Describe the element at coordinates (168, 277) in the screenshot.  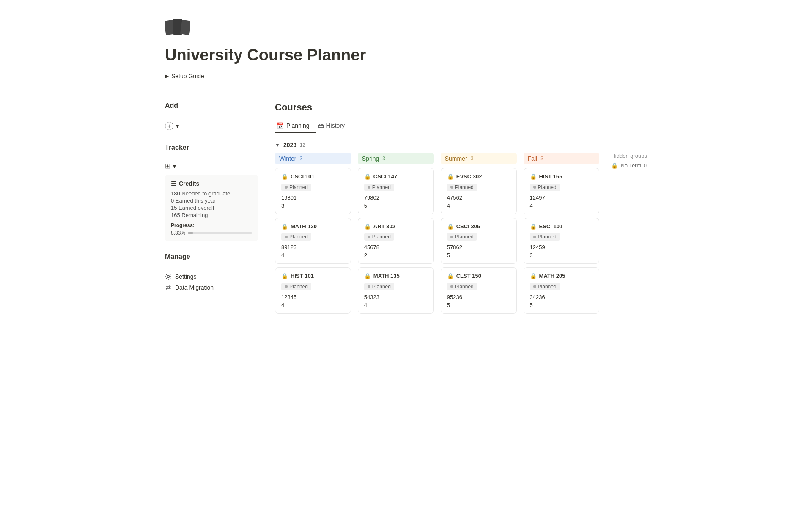
I see `gear-icon` at that location.